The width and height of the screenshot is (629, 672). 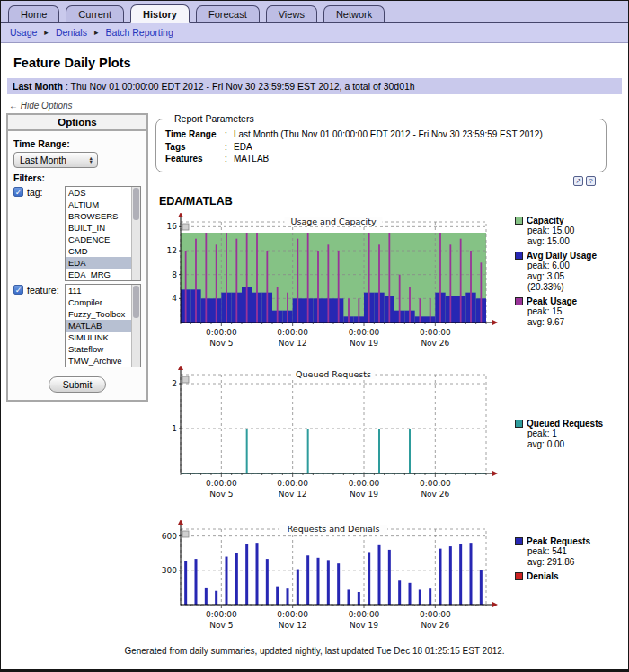 I want to click on chart-svg-requests-and-denials: 3006000:00:00Nov 50:00:00Nov 120:00:00No…, so click(x=329, y=578).